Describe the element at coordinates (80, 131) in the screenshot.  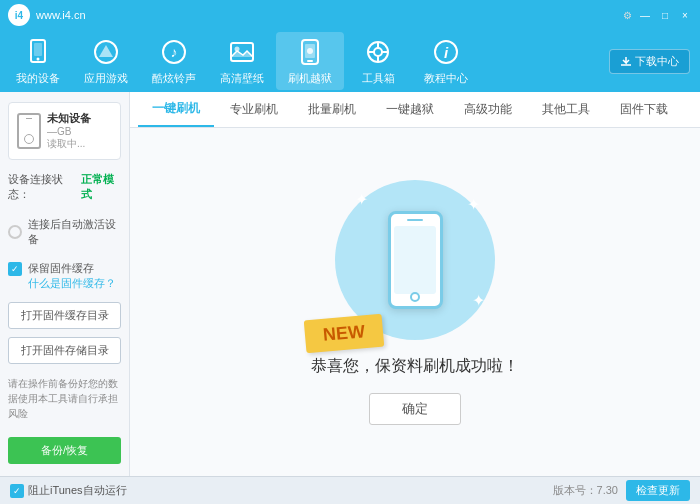
I see `device-info: 未知设备 —GB 读取中...` at that location.